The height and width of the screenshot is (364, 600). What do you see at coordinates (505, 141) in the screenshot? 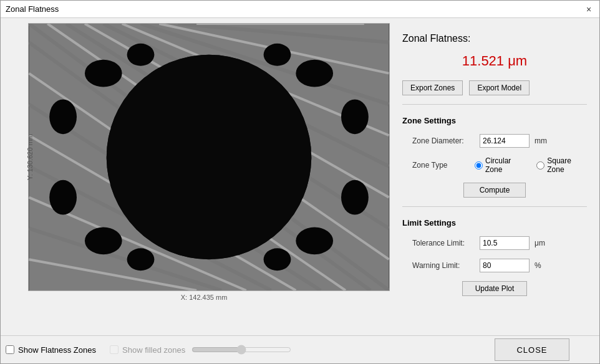
I see `zone-diameter-input` at bounding box center [505, 141].